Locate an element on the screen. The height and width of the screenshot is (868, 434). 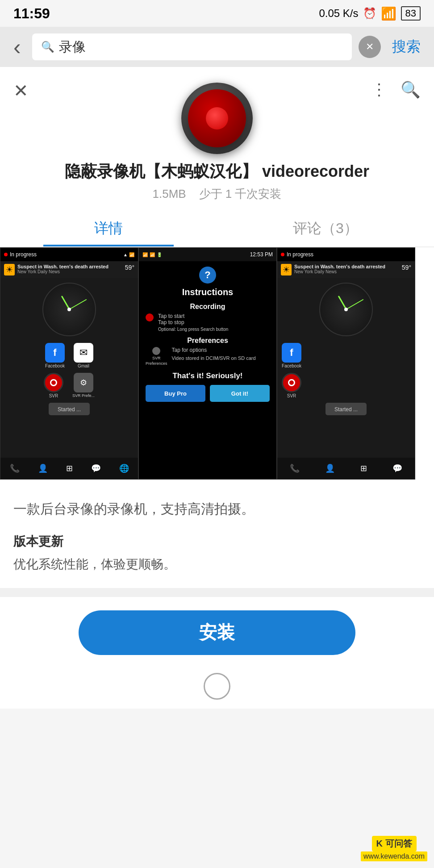
update-content: 优化系统性能，体验更顺畅。 is located at coordinates (217, 564).